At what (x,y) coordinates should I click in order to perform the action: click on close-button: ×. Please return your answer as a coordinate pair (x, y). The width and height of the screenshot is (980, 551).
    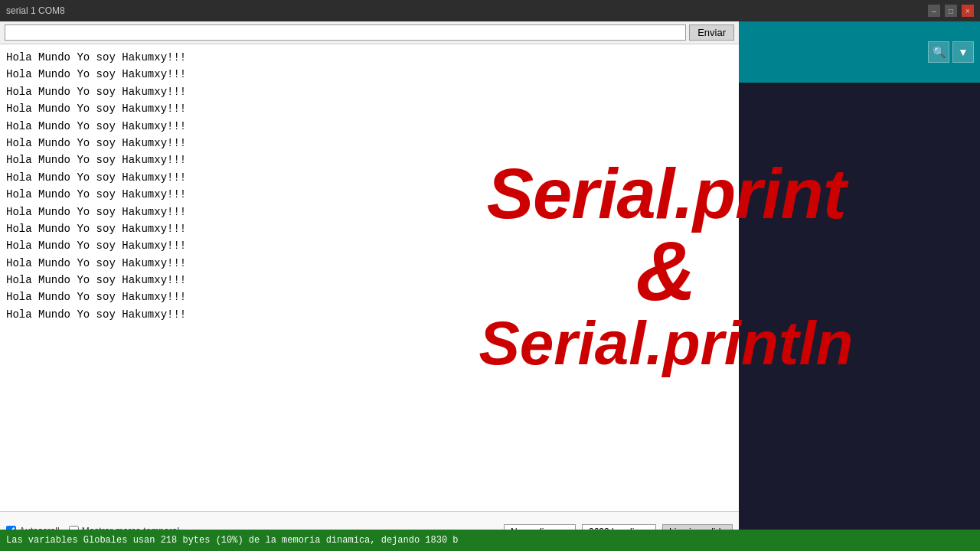
    Looking at the image, I should click on (968, 11).